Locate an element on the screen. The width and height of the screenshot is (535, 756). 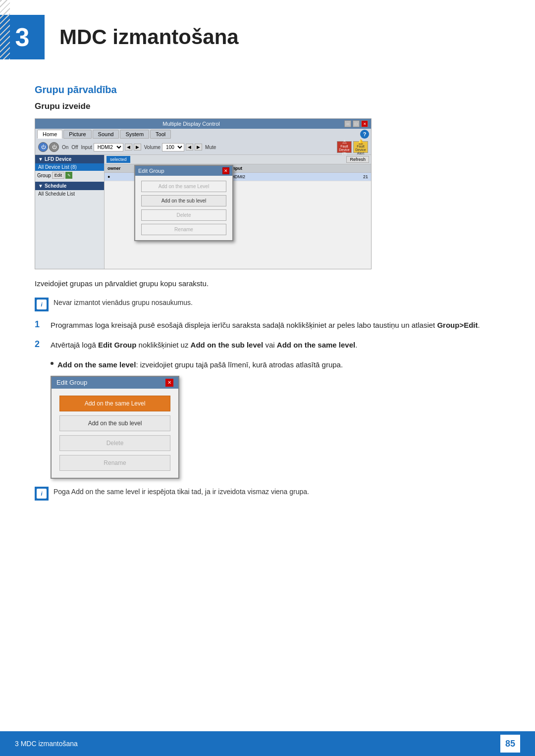
lfd-section-header: ▼ LFD Device is located at coordinates (69, 159).